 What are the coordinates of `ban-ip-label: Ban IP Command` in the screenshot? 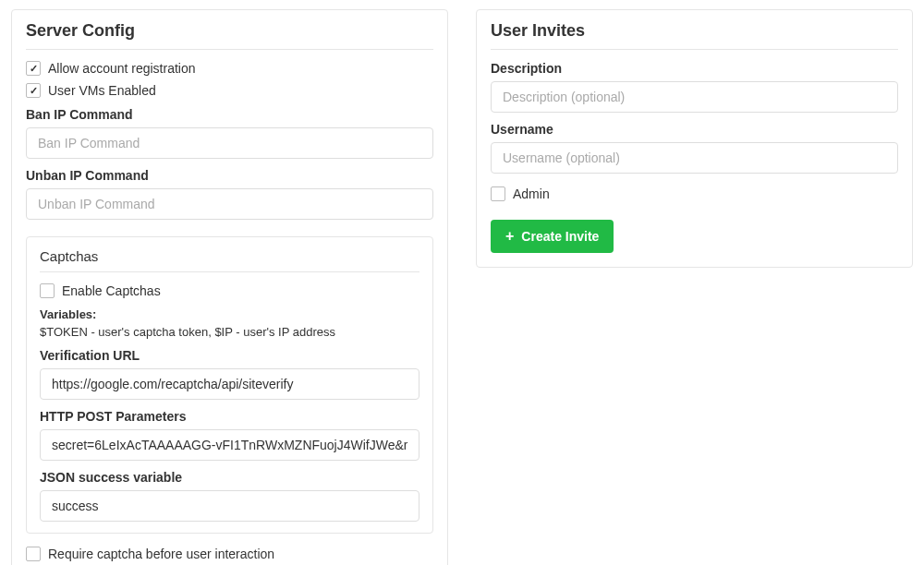 It's located at (229, 114).